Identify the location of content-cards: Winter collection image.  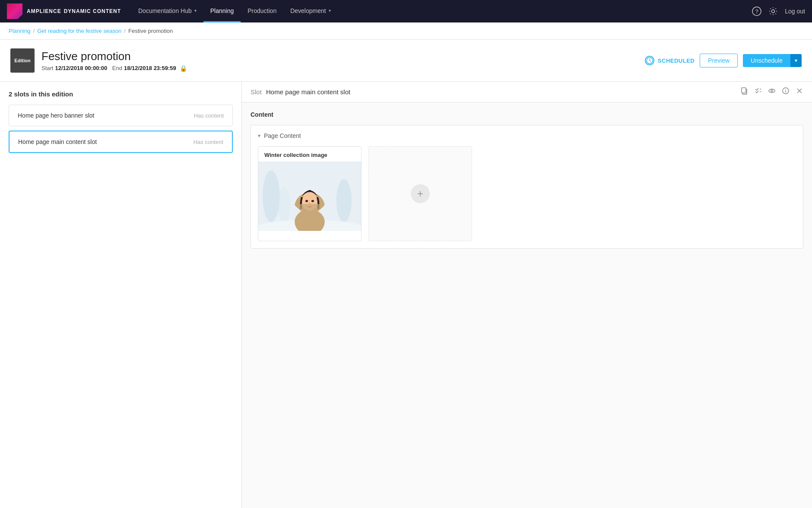
(527, 194).